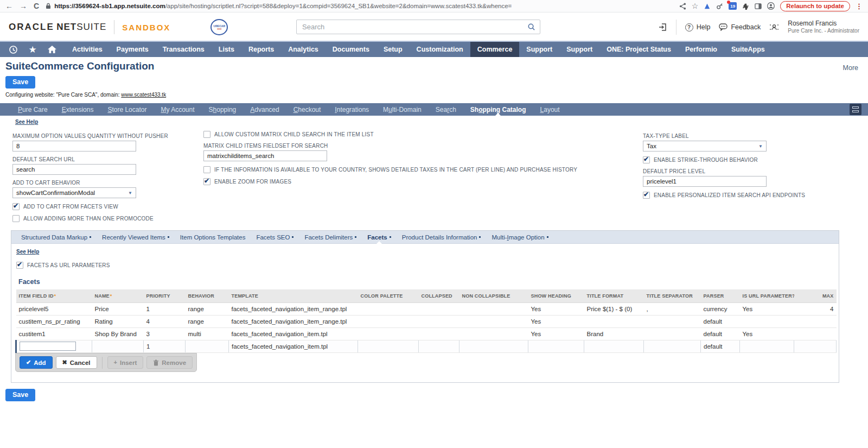  What do you see at coordinates (495, 49) in the screenshot?
I see `nav-item-commerce: Commerce` at bounding box center [495, 49].